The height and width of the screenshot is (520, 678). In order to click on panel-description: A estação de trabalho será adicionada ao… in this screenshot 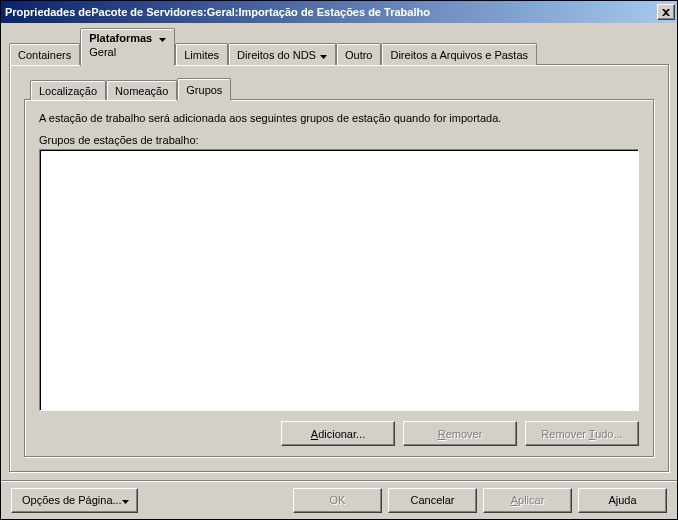, I will do `click(339, 118)`.